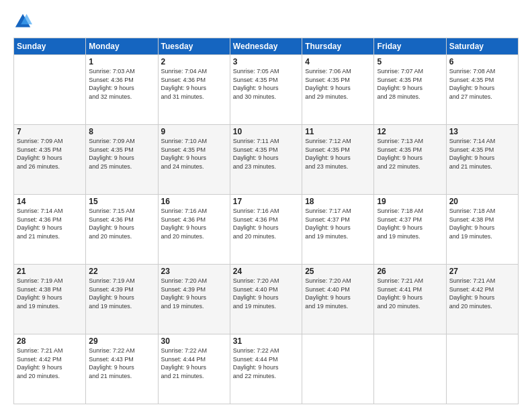 This screenshot has height=411, width=532. Describe the element at coordinates (122, 154) in the screenshot. I see `day-info: Sunrise: 7:09 AMSunset: 4:35 PMDaylight:…` at that location.